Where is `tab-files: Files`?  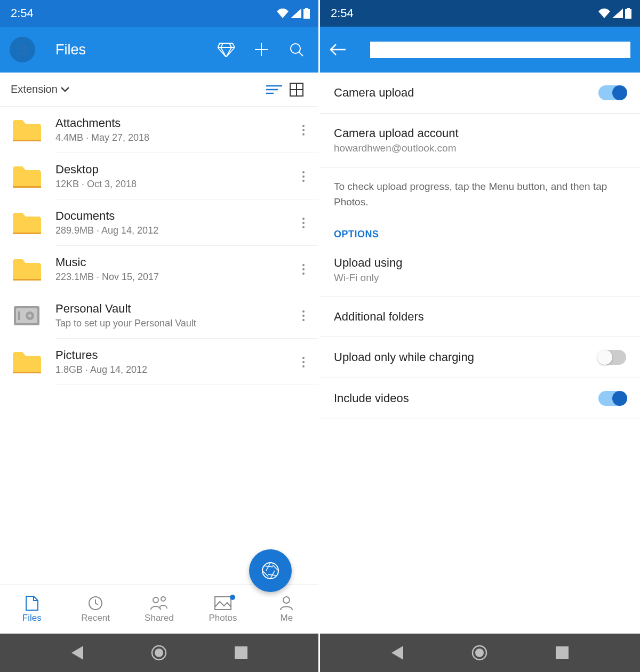
tab-files: Files is located at coordinates (32, 609).